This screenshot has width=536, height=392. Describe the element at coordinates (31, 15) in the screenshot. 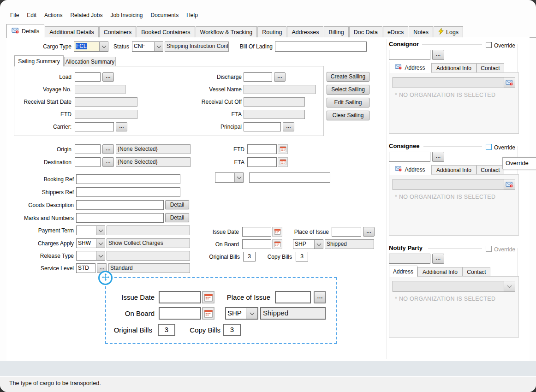

I see `menu-edit: Edit` at that location.